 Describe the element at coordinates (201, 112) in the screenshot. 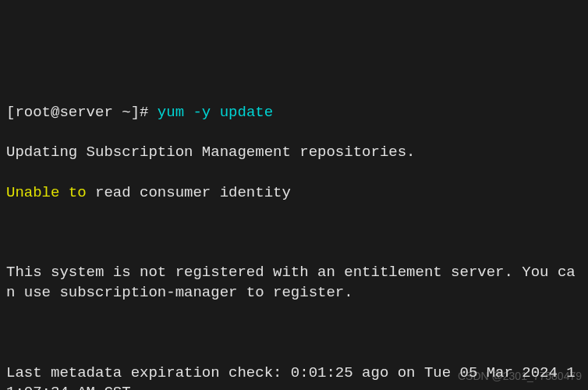

I see `command-flags: -y` at that location.